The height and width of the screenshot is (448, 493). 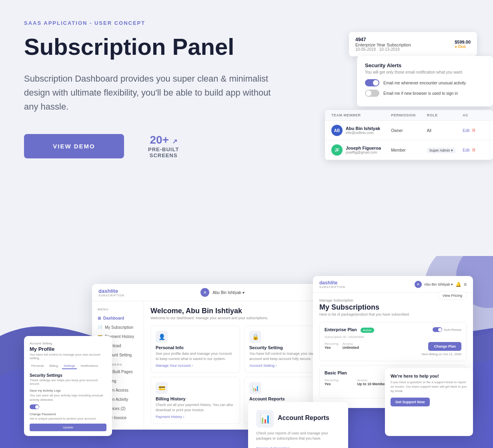 What do you see at coordinates (441, 284) in the screenshot?
I see `sub-panel-user: A Abu Bin Ishtiyak ▾ 🔔 ≡` at bounding box center [441, 284].